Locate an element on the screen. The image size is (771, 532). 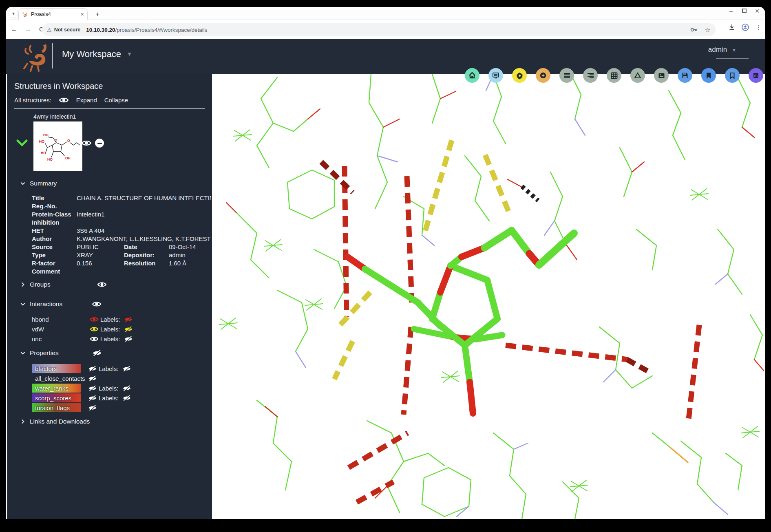
water-ranks-labels-eye-off-icon is located at coordinates (127, 388).